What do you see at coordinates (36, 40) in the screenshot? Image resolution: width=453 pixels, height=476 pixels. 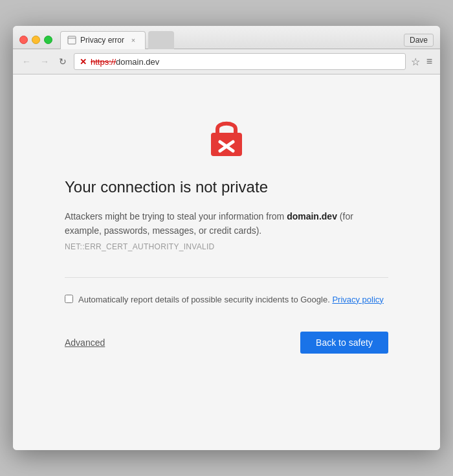 I see `minimize-button` at bounding box center [36, 40].